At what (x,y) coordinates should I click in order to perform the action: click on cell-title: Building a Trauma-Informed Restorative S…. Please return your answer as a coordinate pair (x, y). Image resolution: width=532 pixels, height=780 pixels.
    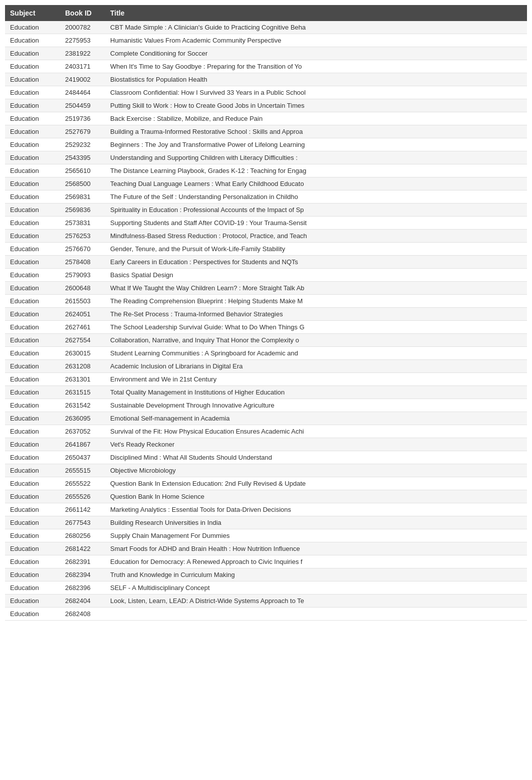
    Looking at the image, I should click on (316, 132).